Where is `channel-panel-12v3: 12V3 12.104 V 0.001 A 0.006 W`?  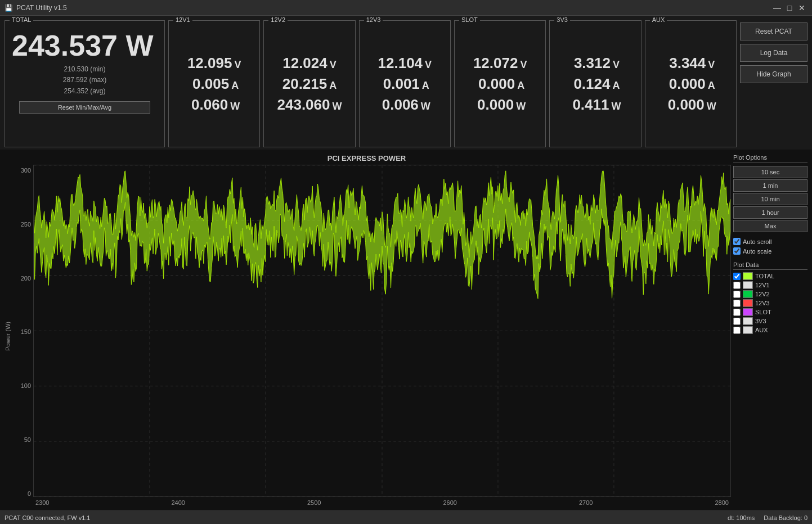
channel-panel-12v3: 12V3 12.104 V 0.001 A 0.006 W is located at coordinates (405, 84).